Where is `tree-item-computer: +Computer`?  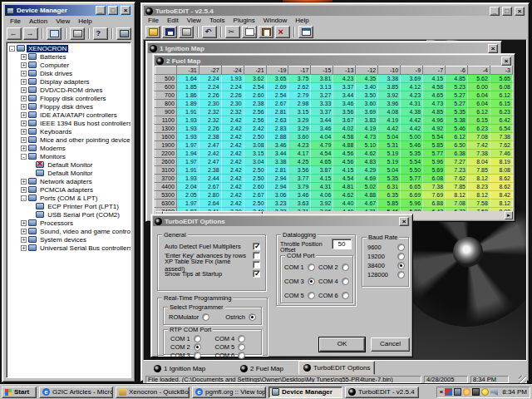
tree-item-computer: +Computer is located at coordinates (69, 65).